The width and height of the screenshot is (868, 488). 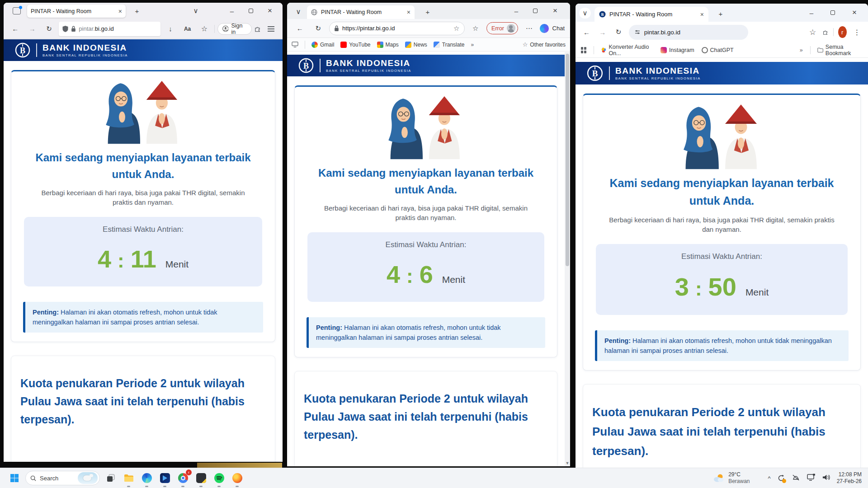 I want to click on volume-icon, so click(x=826, y=478).